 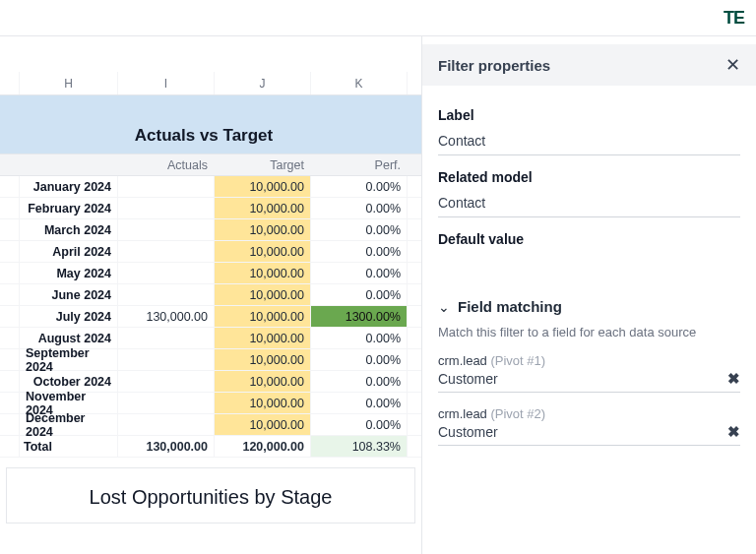 What do you see at coordinates (589, 307) in the screenshot?
I see `field-matching-header: ⌄ Field matching` at bounding box center [589, 307].